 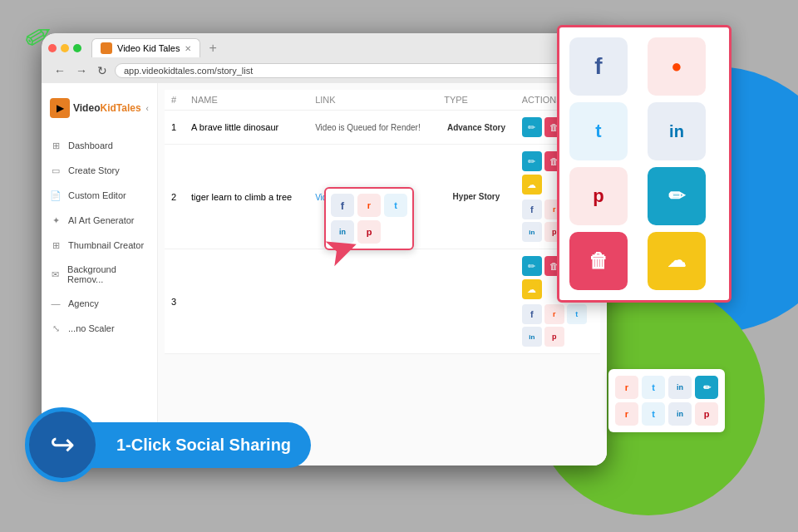 What do you see at coordinates (56, 220) in the screenshot?
I see `ai-art-icon: ✦` at bounding box center [56, 220].